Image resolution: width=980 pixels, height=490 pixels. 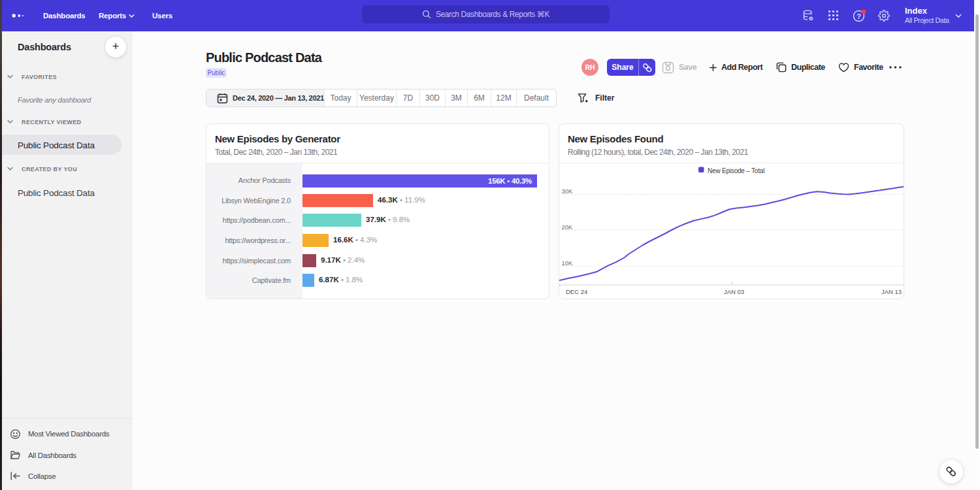 I want to click on svg-text: 30K, so click(x=568, y=191).